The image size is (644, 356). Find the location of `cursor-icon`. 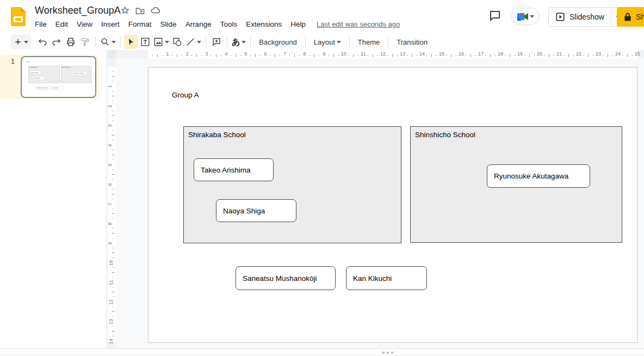

cursor-icon is located at coordinates (131, 42).